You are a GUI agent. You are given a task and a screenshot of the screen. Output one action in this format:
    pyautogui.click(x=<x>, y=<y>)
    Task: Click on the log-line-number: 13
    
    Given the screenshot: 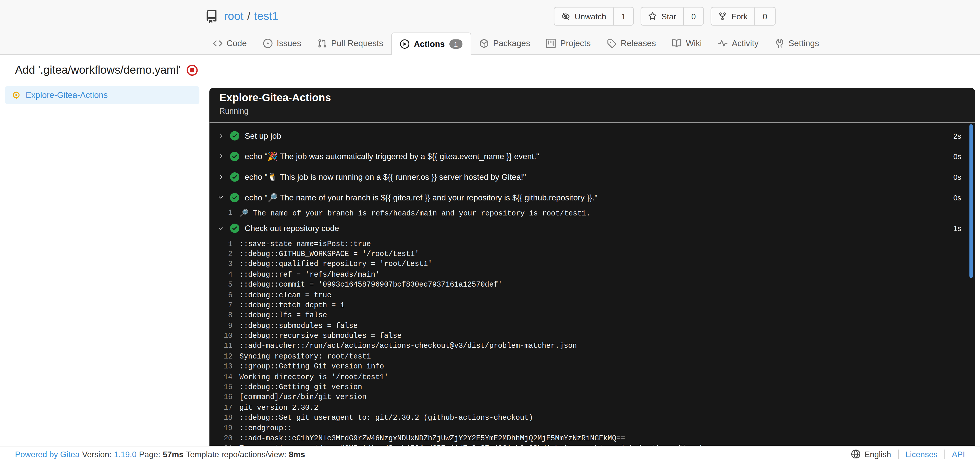 What is the action you would take?
    pyautogui.click(x=221, y=366)
    